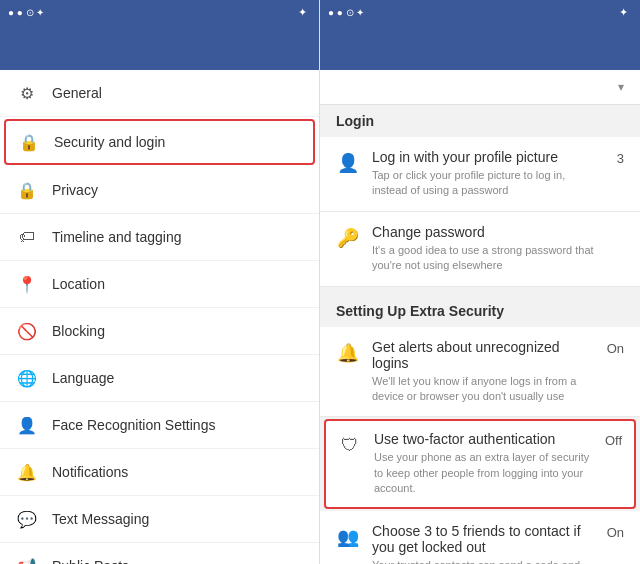 This screenshot has width=640, height=564. I want to click on sidebar-label-text: Text Messaging, so click(100, 519).